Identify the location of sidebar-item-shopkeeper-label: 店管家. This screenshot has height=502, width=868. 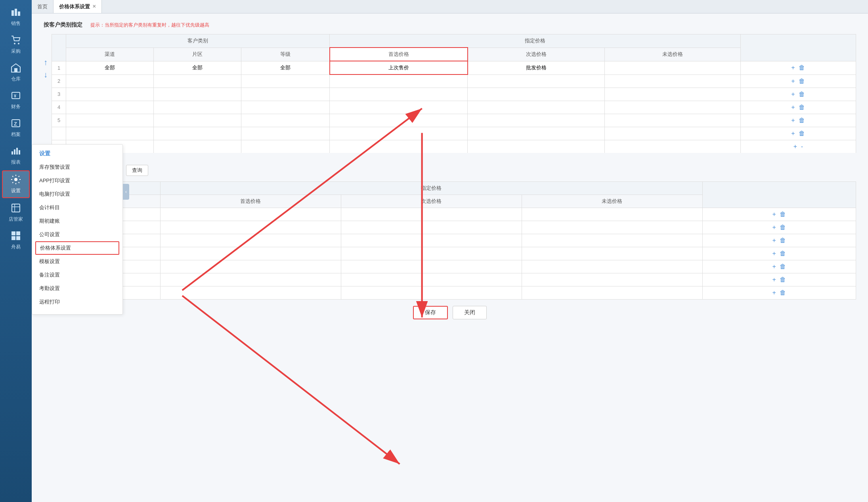
(16, 220).